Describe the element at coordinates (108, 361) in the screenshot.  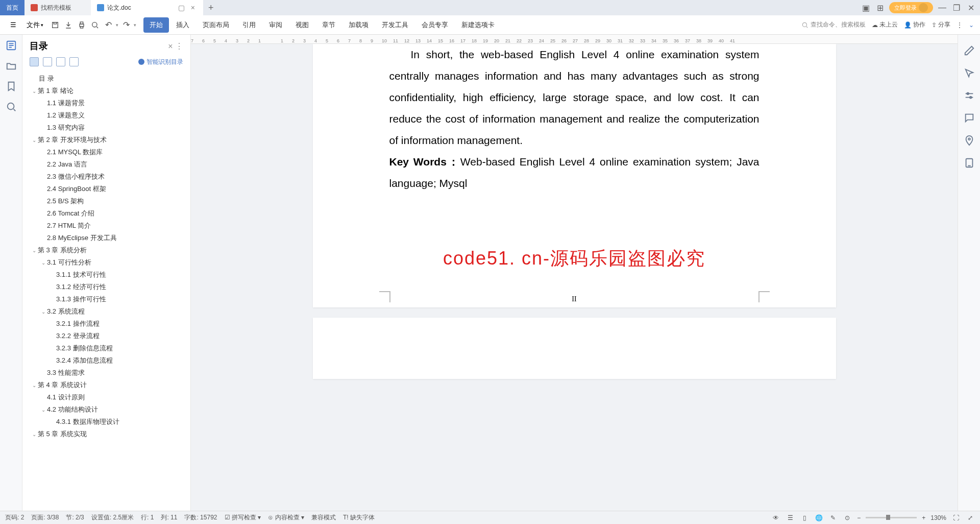
I see `toc-item: 3.2.4 添加信息流程` at that location.